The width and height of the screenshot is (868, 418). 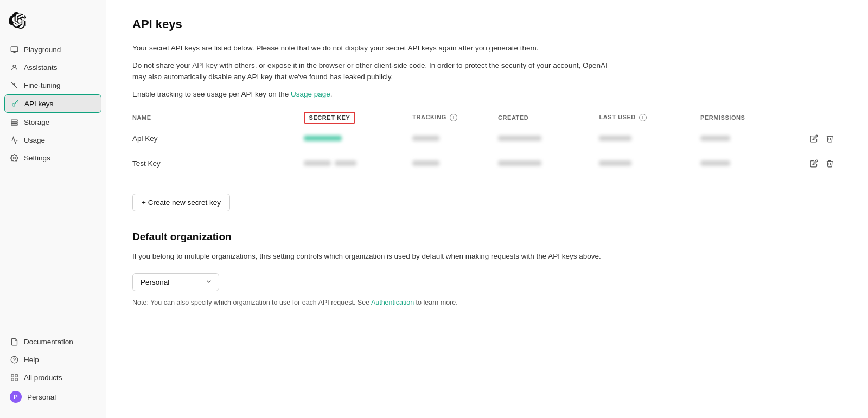 What do you see at coordinates (41, 67) in the screenshot?
I see `sidebar-item-assistants-label: Assistants` at bounding box center [41, 67].